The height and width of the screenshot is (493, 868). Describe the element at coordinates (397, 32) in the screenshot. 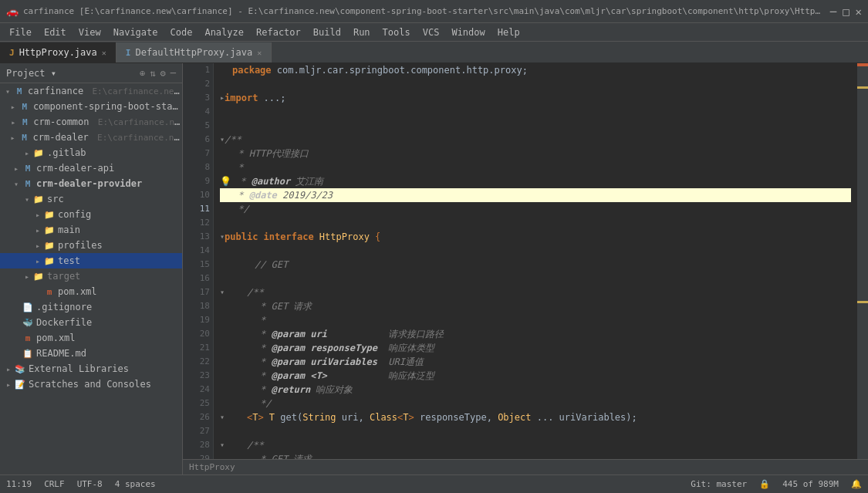

I see `menu-item-tools: Tools` at that location.